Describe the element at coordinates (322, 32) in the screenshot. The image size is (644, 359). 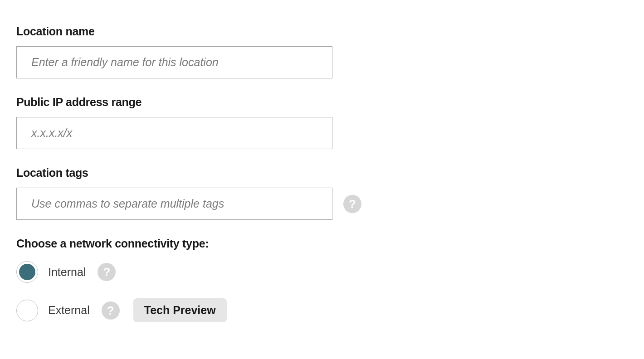
I see `location-name-label: Location name` at that location.